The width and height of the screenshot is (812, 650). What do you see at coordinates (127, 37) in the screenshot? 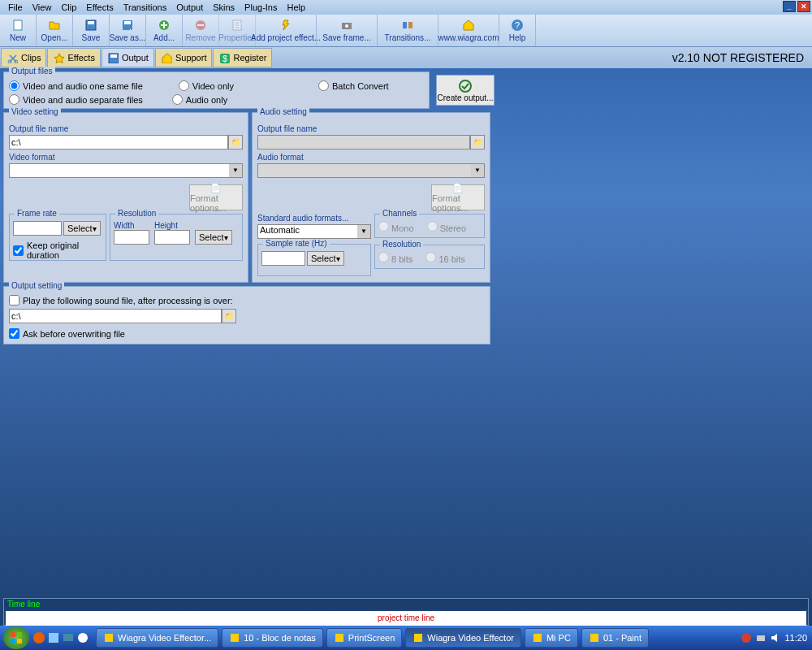
I see `toolbar-label: Save as...` at bounding box center [127, 37].